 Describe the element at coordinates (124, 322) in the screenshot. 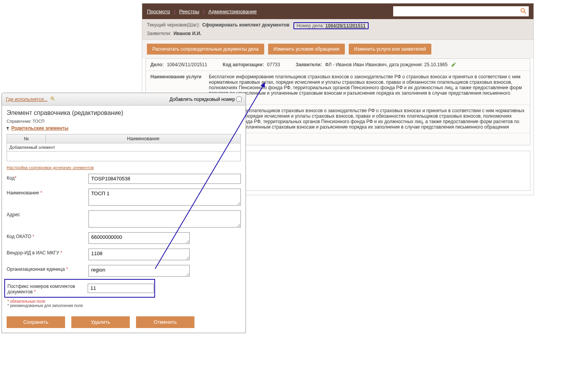

I see `dialog-actions: Сохранить Удалить Отменить` at that location.